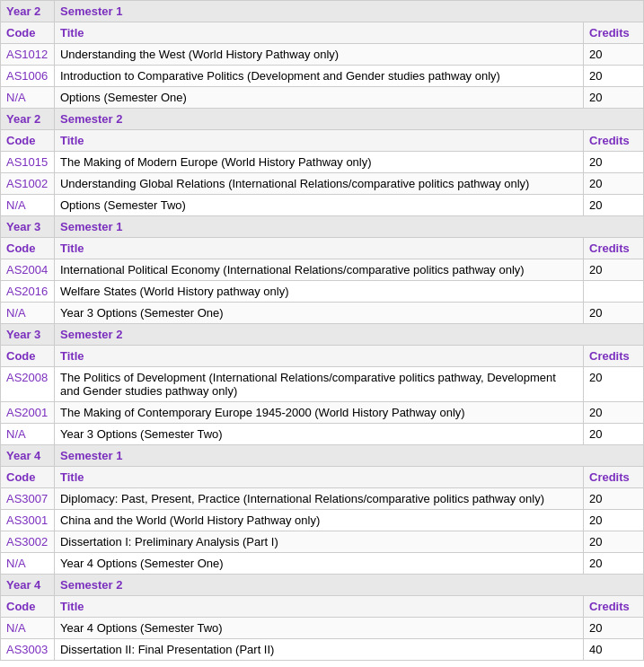 The height and width of the screenshot is (667, 644). Describe the element at coordinates (322, 585) in the screenshot. I see `year-semester-row: Year 4Semester 2` at that location.